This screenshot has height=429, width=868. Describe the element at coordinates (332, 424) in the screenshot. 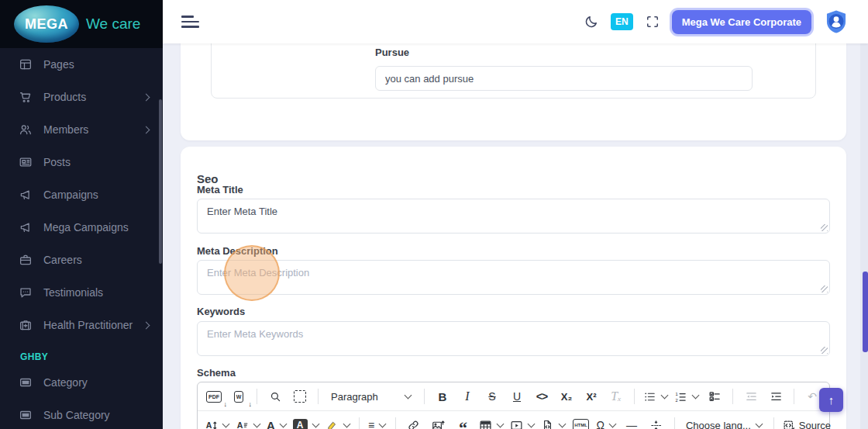

I see `highlight-icon` at that location.